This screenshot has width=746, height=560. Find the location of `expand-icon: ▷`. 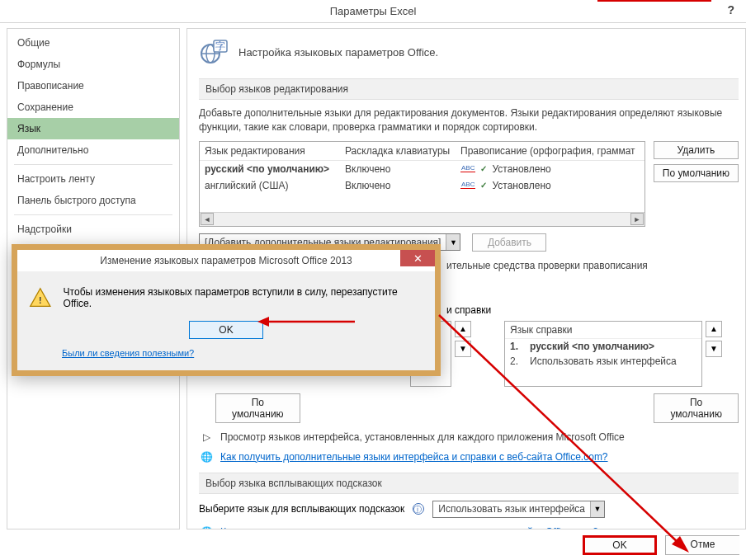

expand-icon: ▷ is located at coordinates (206, 437).